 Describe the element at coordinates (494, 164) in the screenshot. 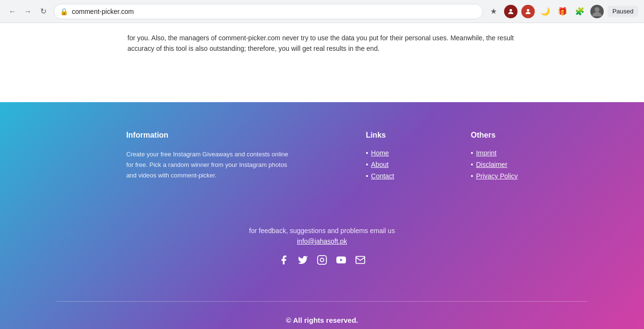

I see `others-list: Imprint Disclaimer Privacy Policy` at that location.